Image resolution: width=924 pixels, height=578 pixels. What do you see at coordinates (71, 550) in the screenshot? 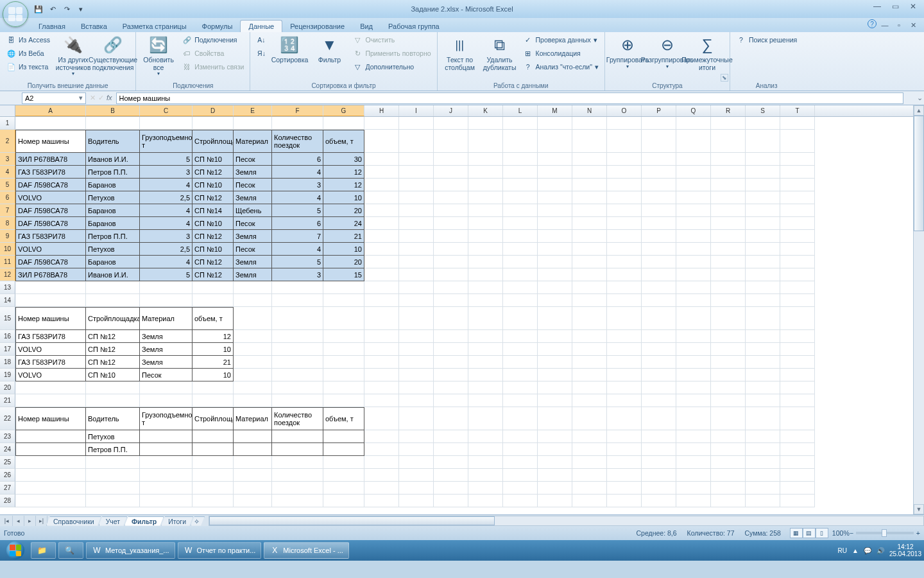
I see `taskbar-item: 🔍` at bounding box center [71, 550].